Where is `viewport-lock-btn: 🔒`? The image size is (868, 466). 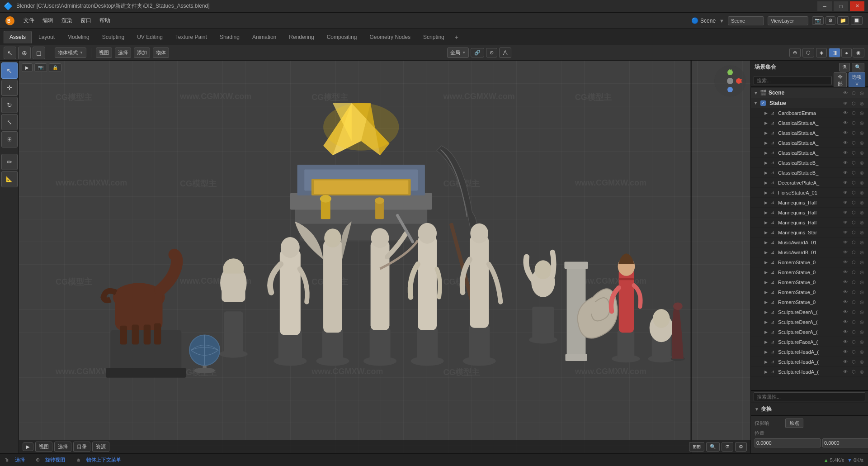 viewport-lock-btn: 🔒 is located at coordinates (55, 68).